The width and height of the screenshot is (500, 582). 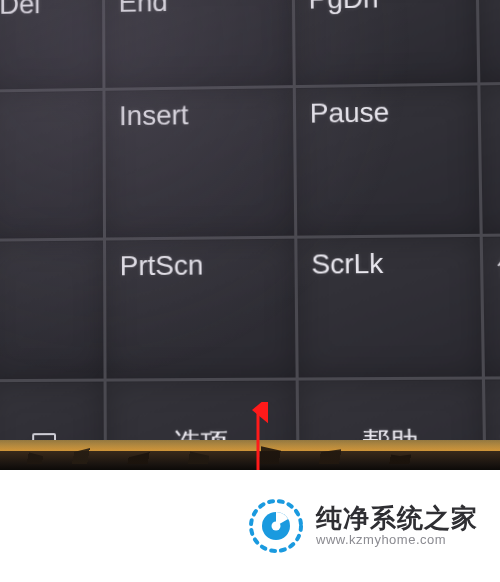 What do you see at coordinates (390, 307) in the screenshot?
I see `key-scrlk: ScrLk` at bounding box center [390, 307].